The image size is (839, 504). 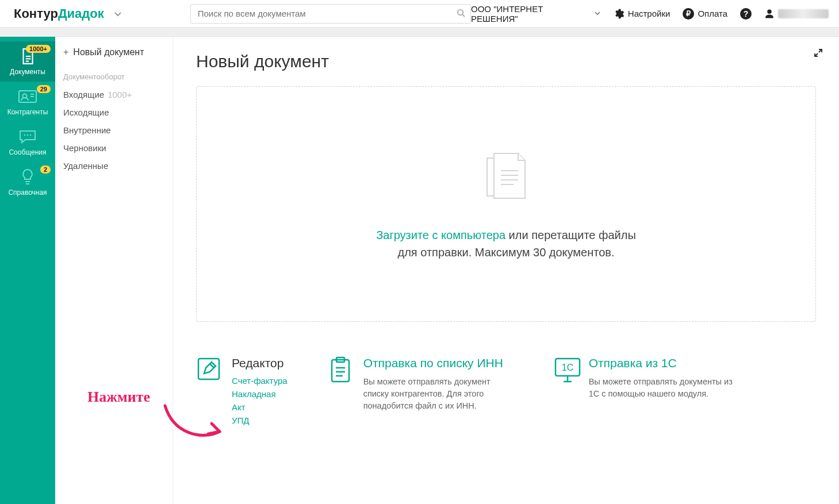 I want to click on card-editor: Редактор Счет-фактура Накладная Акт УПД, so click(x=242, y=391).